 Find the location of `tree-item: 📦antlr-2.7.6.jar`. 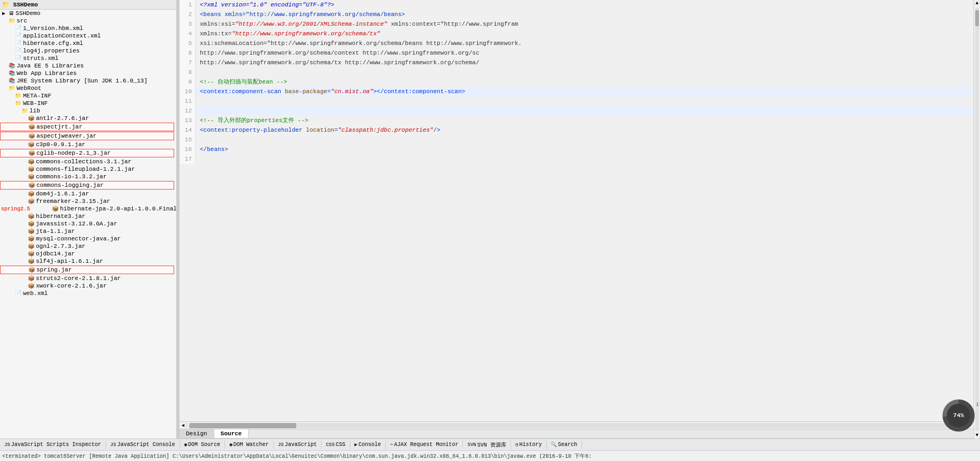

tree-item: 📦antlr-2.7.6.jar is located at coordinates (88, 118).